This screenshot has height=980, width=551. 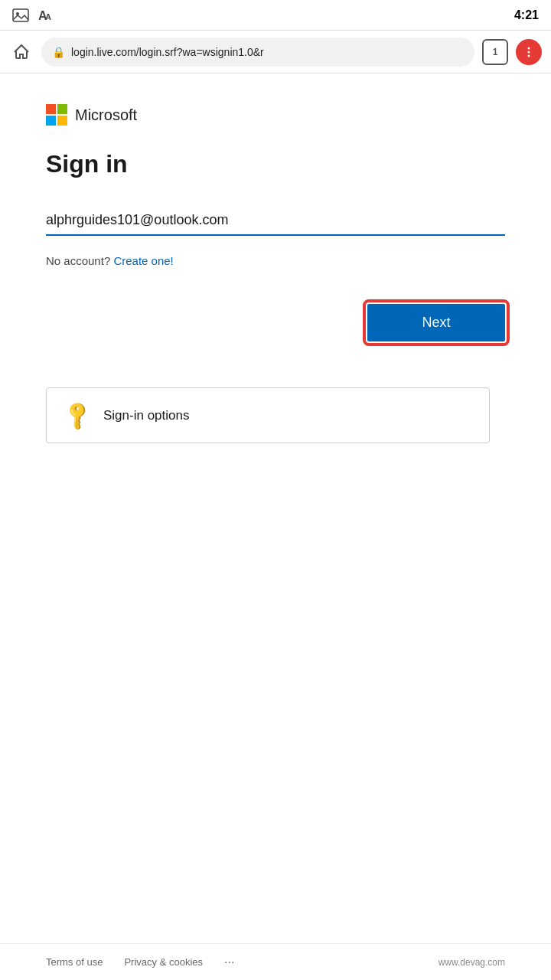 I want to click on status-bar: AA 4:21, so click(x=276, y=15).